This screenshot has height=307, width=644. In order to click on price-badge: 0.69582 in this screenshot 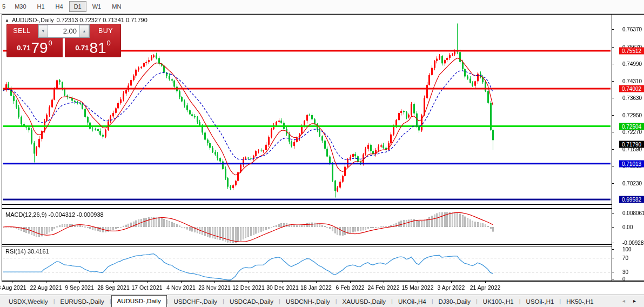, I will do `click(632, 200)`.